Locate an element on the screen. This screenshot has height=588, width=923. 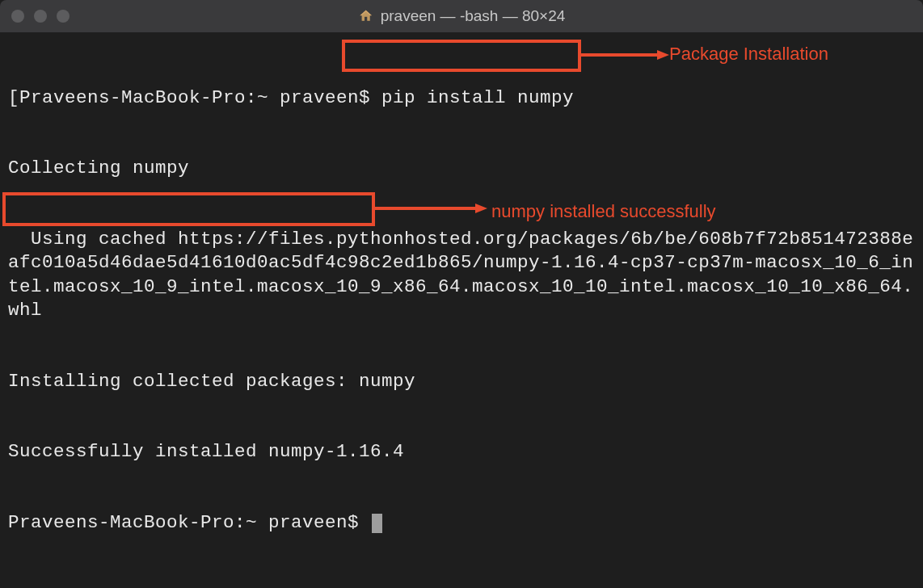
window-title: praveen — -bash — 80×24 is located at coordinates (462, 16).